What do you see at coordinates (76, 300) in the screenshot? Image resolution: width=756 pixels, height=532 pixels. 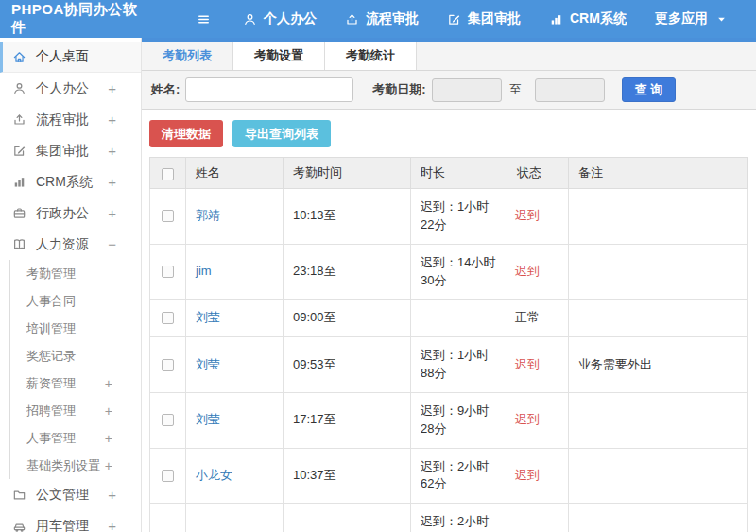 I see `sidebar-subitem-hr-contract: 人事合同` at bounding box center [76, 300].